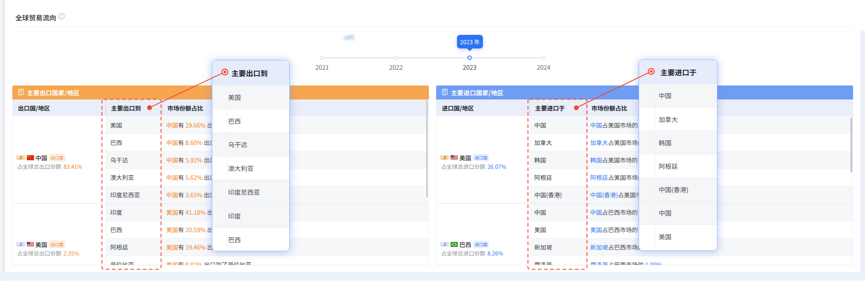 The image size is (868, 281). What do you see at coordinates (543, 67) in the screenshot?
I see `timeline-year-label: 2024` at bounding box center [543, 67].